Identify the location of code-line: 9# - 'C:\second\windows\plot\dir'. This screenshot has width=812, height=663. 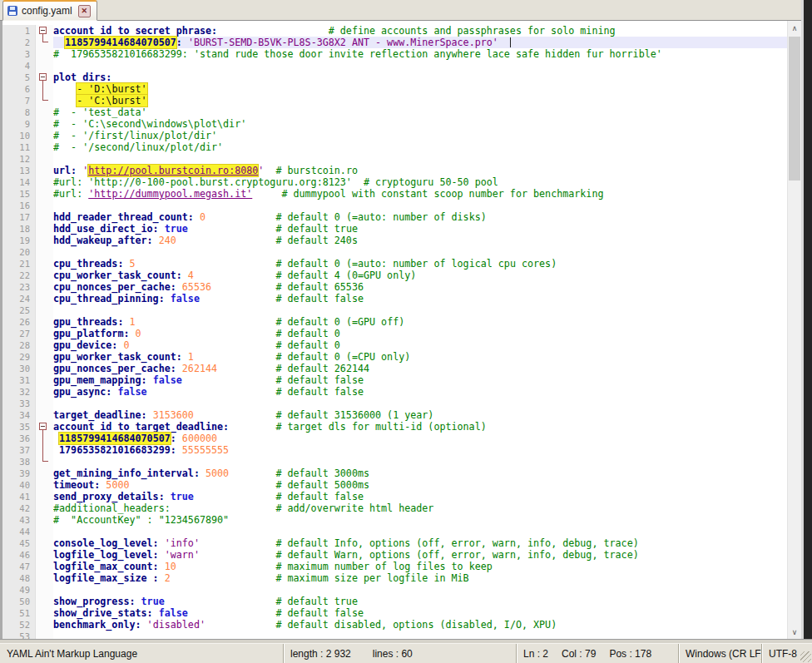
(394, 124).